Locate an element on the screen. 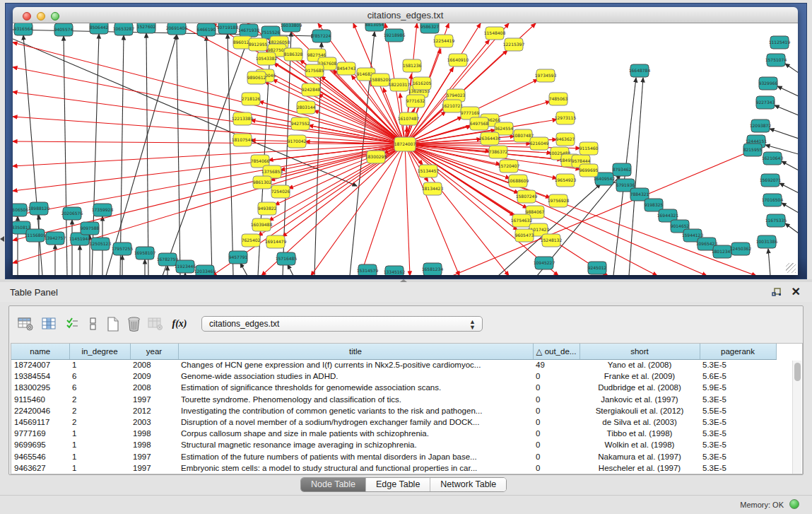 The width and height of the screenshot is (812, 514). graph-node: 9316564 is located at coordinates (24, 30).